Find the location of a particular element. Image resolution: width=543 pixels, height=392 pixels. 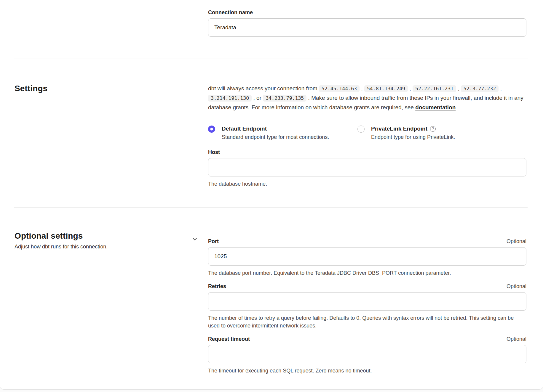

default-endpoint-description: Standard endpoint type for most connecti… is located at coordinates (275, 137).